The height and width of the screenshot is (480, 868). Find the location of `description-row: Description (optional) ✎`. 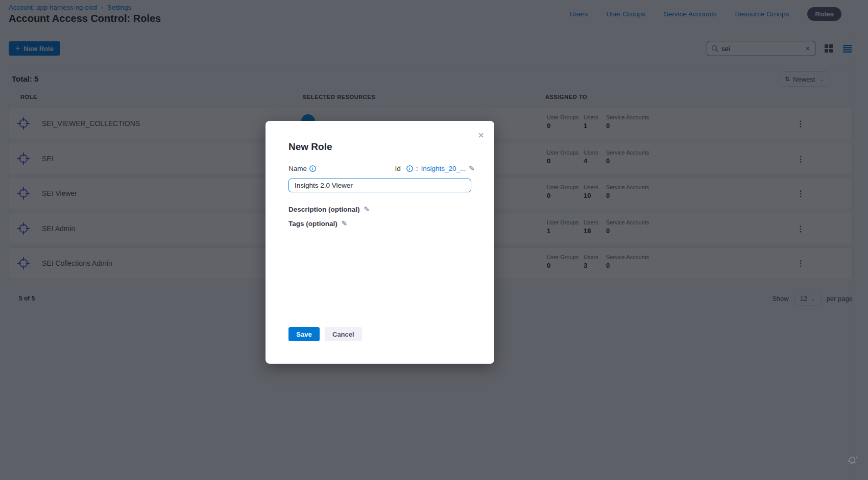

description-row: Description (optional) ✎ is located at coordinates (329, 209).